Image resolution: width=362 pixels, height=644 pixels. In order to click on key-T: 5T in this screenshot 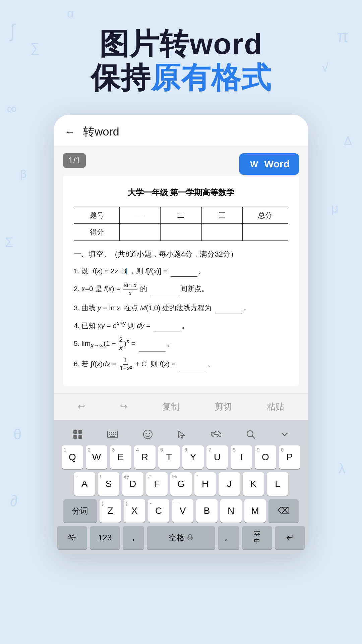, I will do `click(169, 457)`.